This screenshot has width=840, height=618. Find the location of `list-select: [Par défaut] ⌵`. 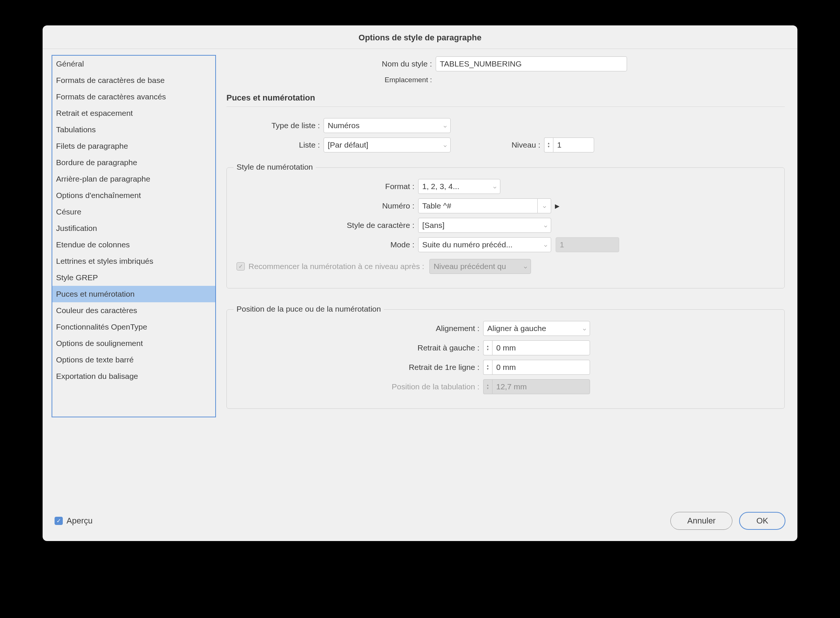

list-select: [Par défaut] ⌵ is located at coordinates (387, 145).